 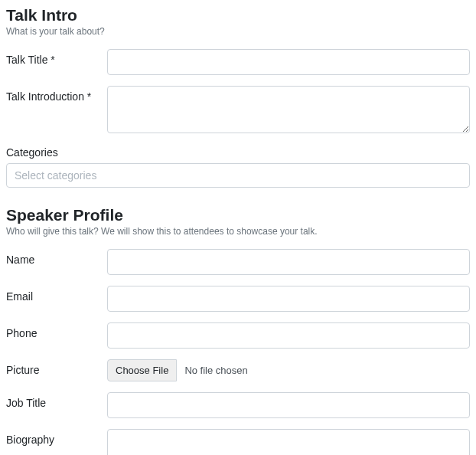 What do you see at coordinates (142, 371) in the screenshot?
I see `choose-file-button: Choose File` at bounding box center [142, 371].